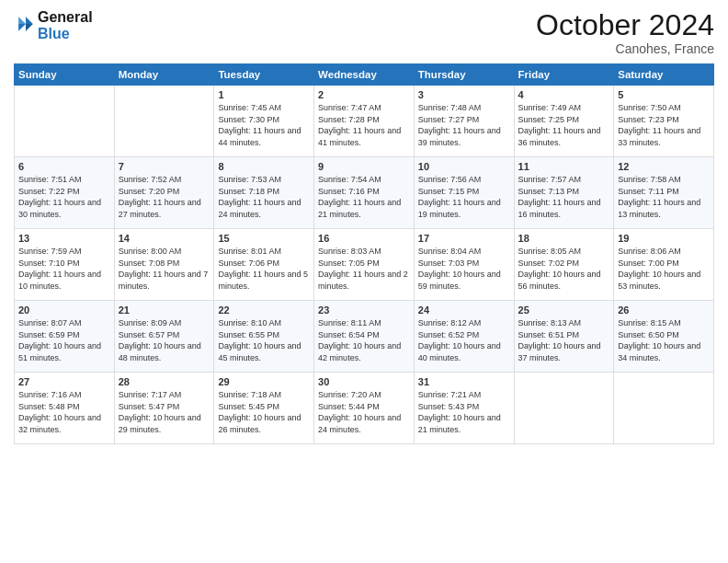 This screenshot has height=563, width=728. I want to click on table-cell: 27Sunrise: 7:16 AMSunset: 5:48 PMDayligh…, so click(64, 408).